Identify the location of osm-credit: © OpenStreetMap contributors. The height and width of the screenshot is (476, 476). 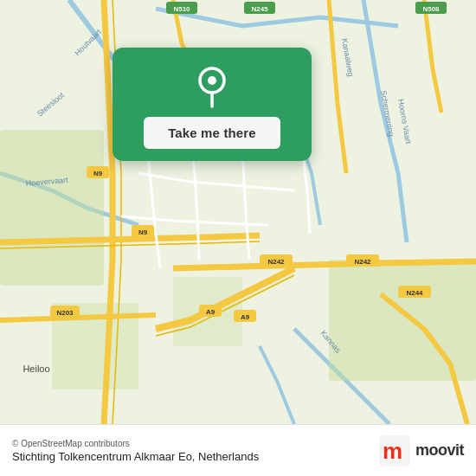
(135, 443).